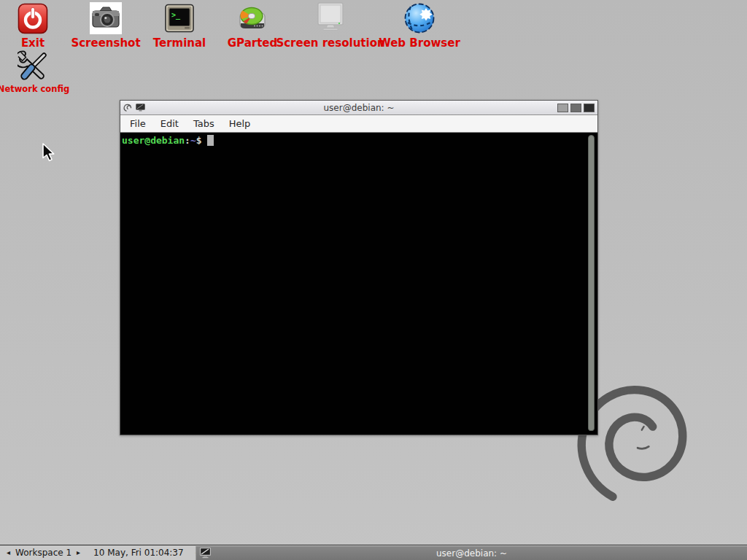  I want to click on taskbar-button-terminal: user@debian: ~, so click(471, 553).